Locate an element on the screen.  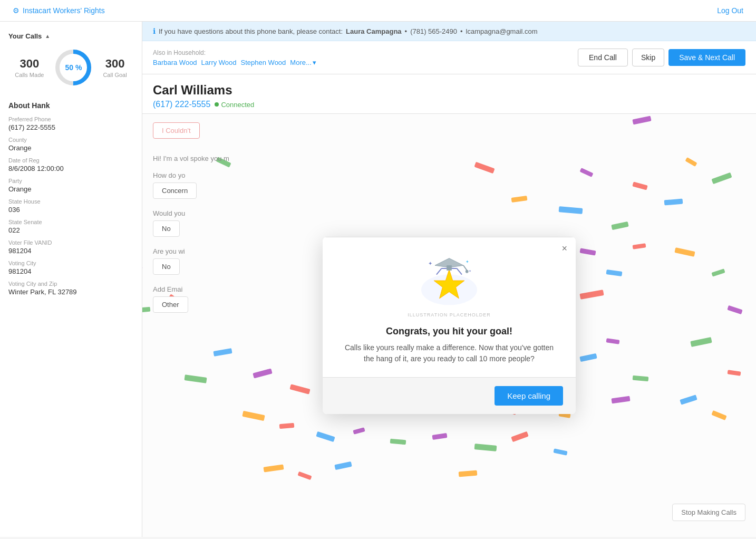
about-field: State Senate022 is located at coordinates (71, 227).